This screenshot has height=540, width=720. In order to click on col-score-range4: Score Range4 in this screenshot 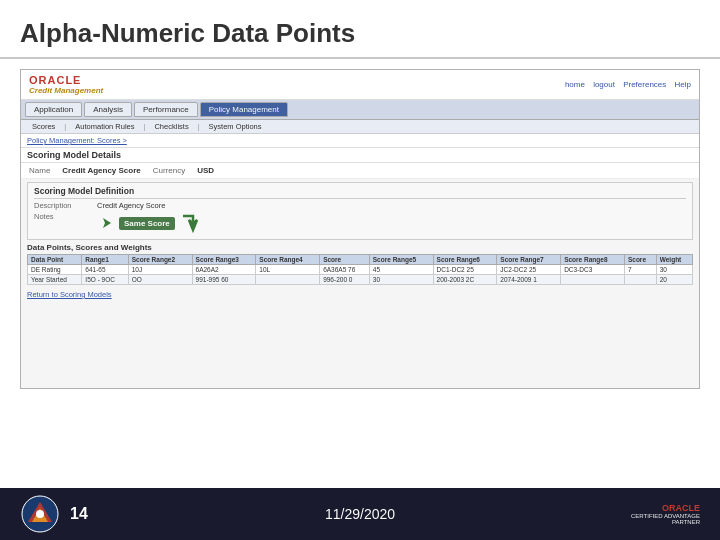, I will do `click(288, 260)`.